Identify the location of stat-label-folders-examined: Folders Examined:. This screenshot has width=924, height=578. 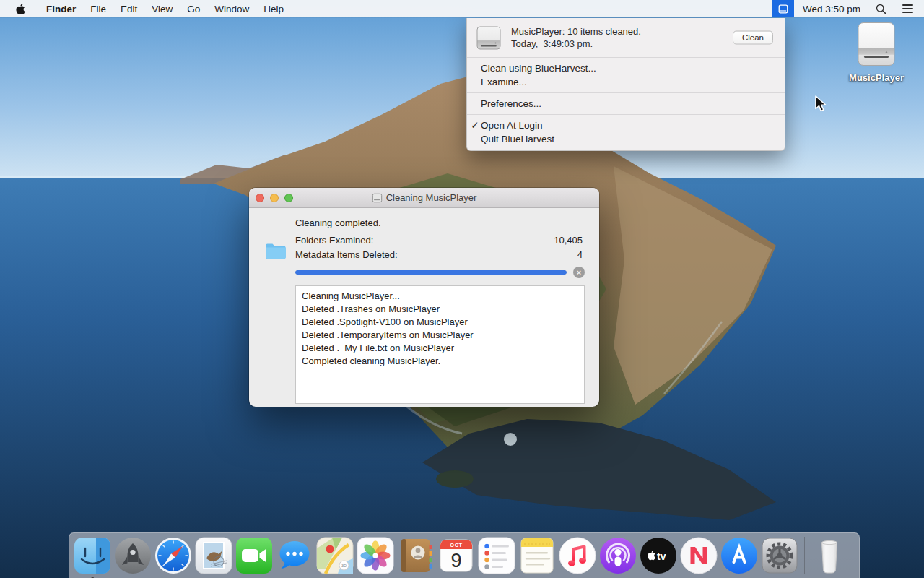
(334, 240).